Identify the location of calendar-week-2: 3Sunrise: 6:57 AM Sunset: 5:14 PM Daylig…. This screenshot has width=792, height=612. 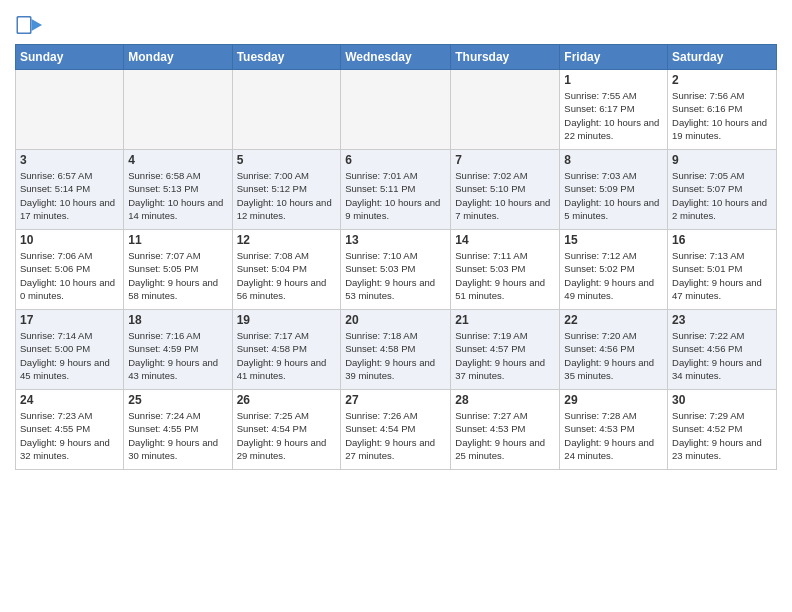
(396, 190).